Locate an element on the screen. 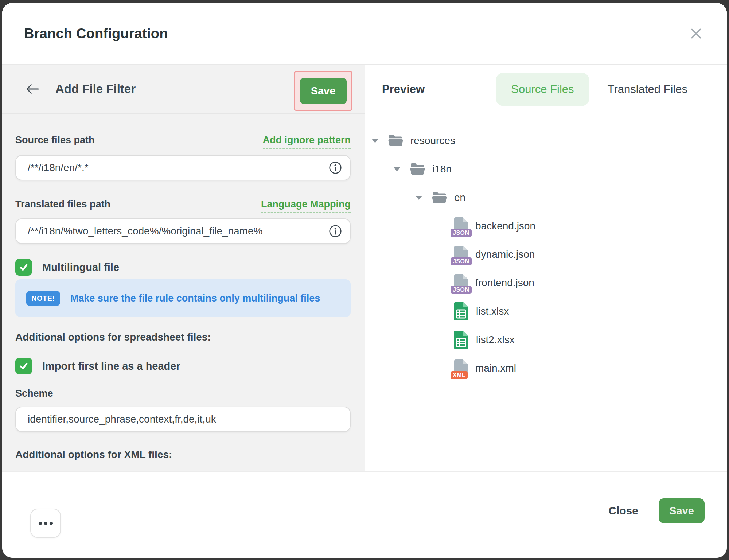 The width and height of the screenshot is (729, 560). scheme-field is located at coordinates (183, 419).